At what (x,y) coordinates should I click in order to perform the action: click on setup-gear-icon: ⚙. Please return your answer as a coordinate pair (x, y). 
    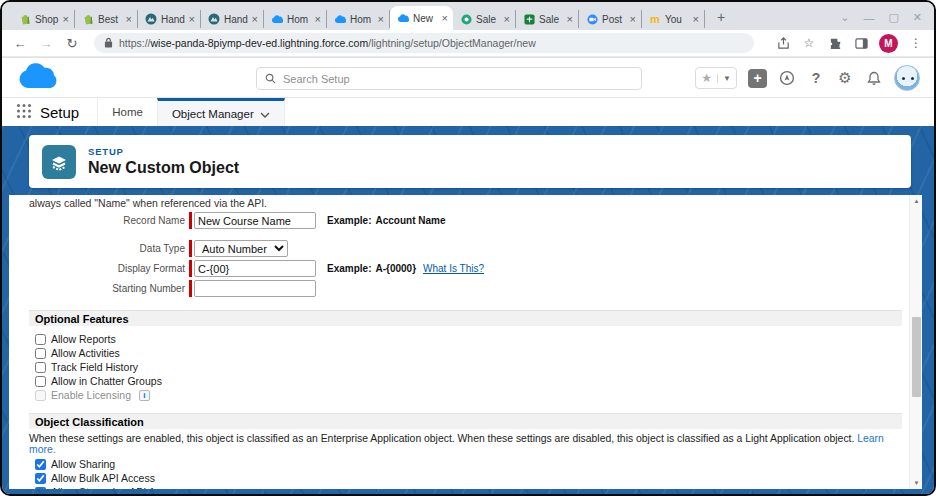
    Looking at the image, I should click on (845, 78).